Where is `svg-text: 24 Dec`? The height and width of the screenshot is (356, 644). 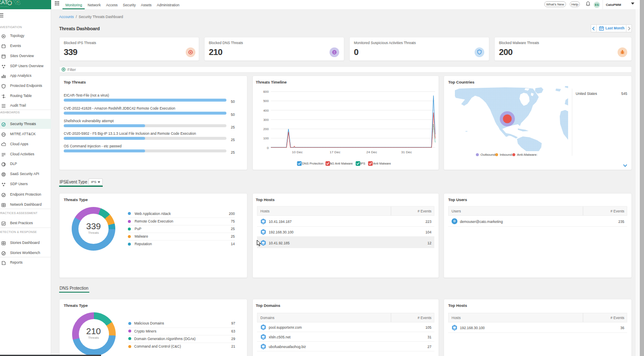
svg-text: 24 Dec is located at coordinates (371, 152).